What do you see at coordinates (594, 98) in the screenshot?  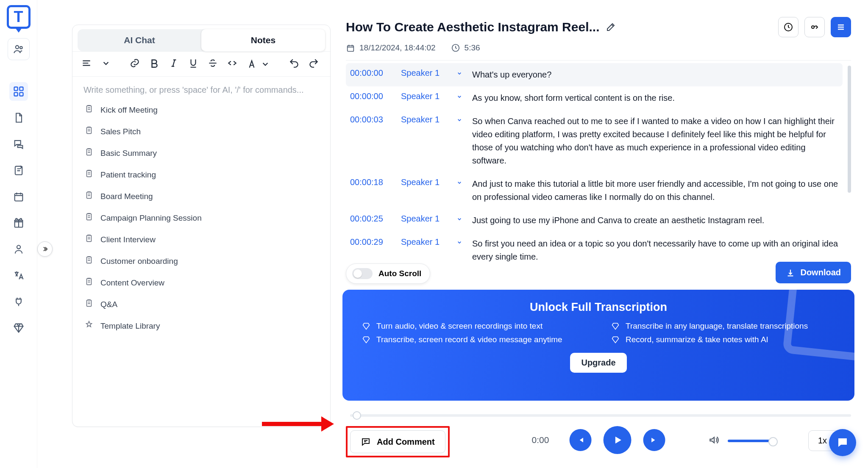 I see `transcript-line: 00:00:00Speaker 1As you know, short form…` at bounding box center [594, 98].